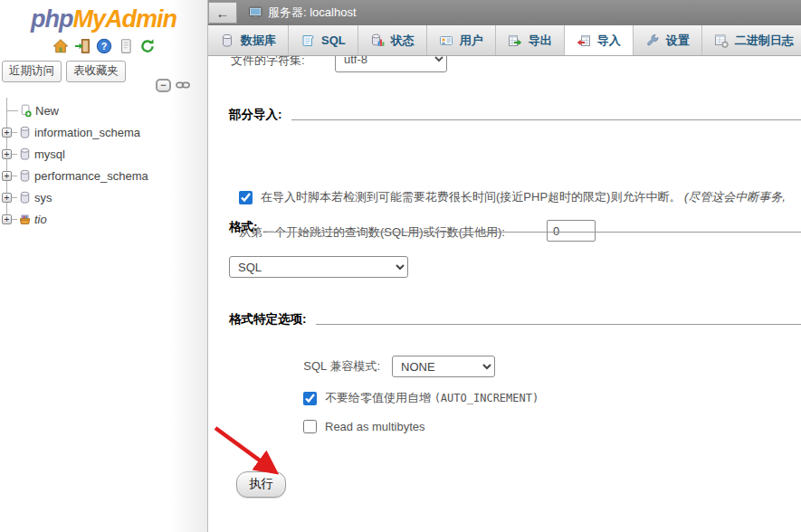 This screenshot has height=532, width=801. I want to click on interrupt-option-row: 在导入时脚本若检测到可能需要花费很长时间(接近PHP超时的限定)则允许中断。 (…, so click(520, 197).